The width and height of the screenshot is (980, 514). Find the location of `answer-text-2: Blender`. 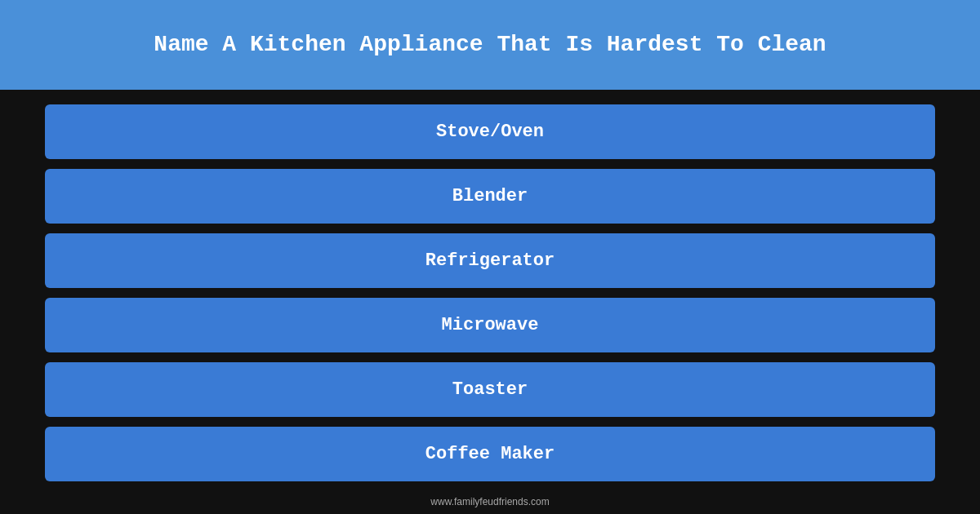

answer-text-2: Blender is located at coordinates (490, 196).